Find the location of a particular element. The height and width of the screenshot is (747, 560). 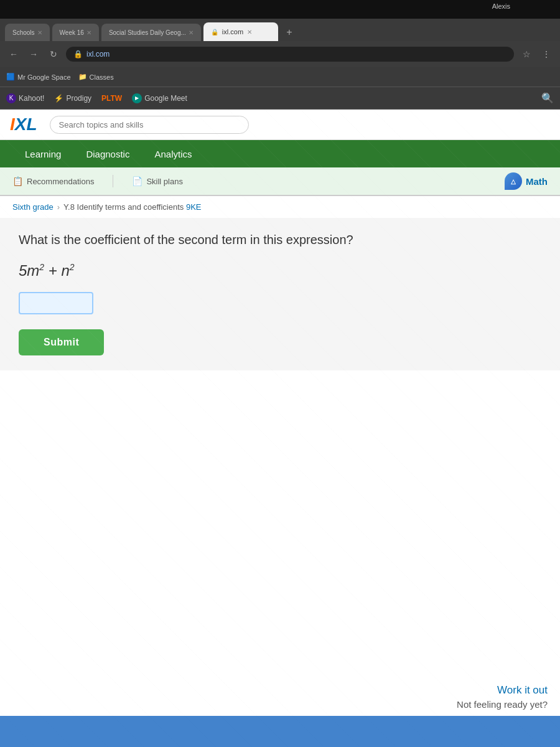

extensions-button: ⋮ is located at coordinates (546, 54).